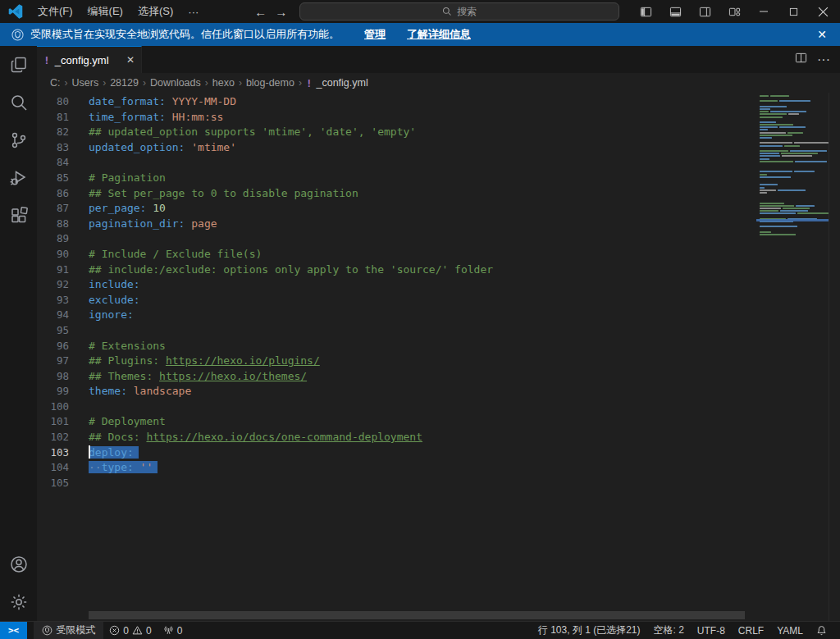  What do you see at coordinates (69, 630) in the screenshot?
I see `restricted-mode-status: 受限模式` at bounding box center [69, 630].